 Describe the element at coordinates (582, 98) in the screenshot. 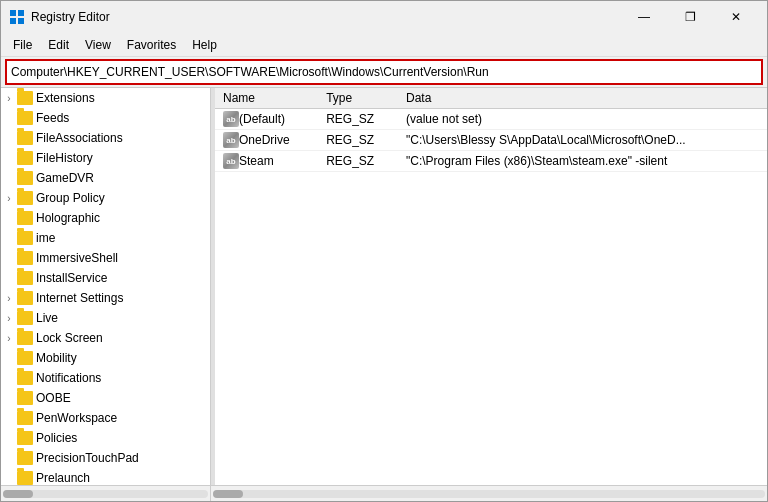

I see `col-data: Data` at that location.